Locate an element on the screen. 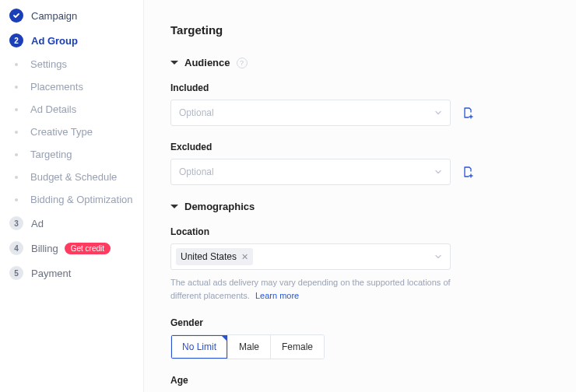  included-select: Optional is located at coordinates (311, 113).